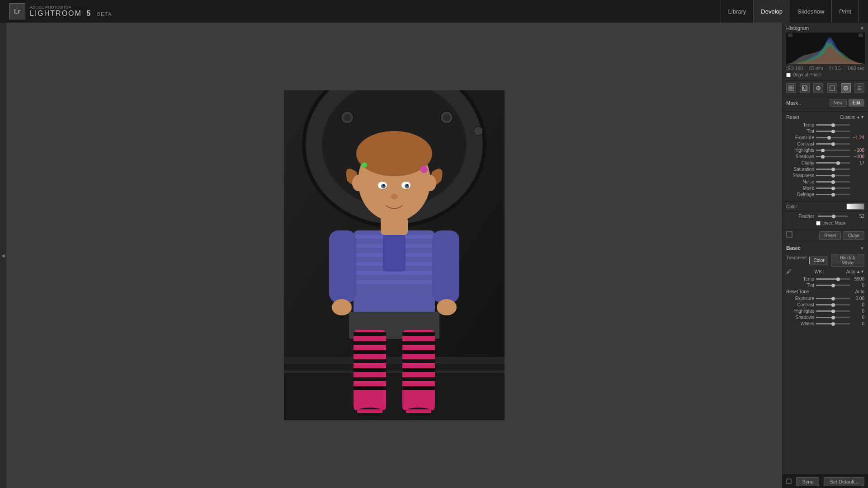 The height and width of the screenshot is (488, 868). Describe the element at coordinates (833, 298) in the screenshot. I see `basic-exposure-slider` at that location.